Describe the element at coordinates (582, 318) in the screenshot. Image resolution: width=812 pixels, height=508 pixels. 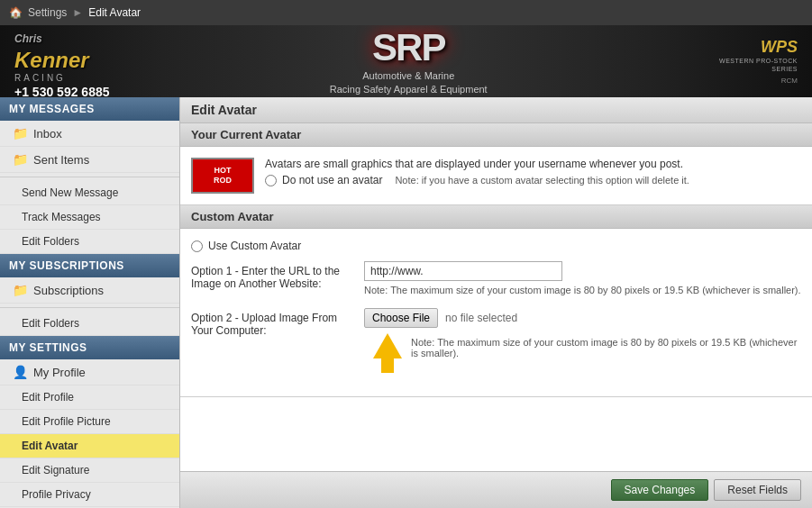
I see `file-row: Choose File no file selected` at that location.